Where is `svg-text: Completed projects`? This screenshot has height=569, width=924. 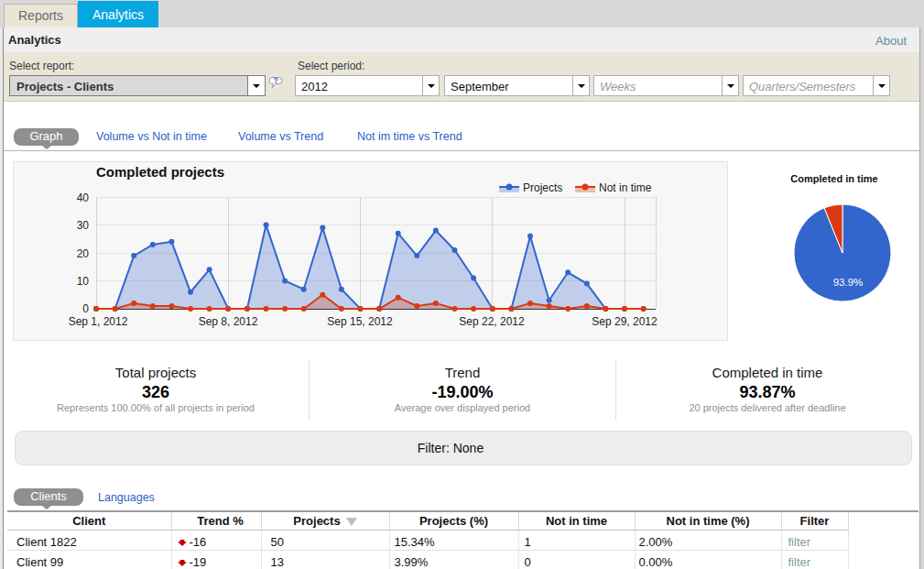
svg-text: Completed projects is located at coordinates (160, 172).